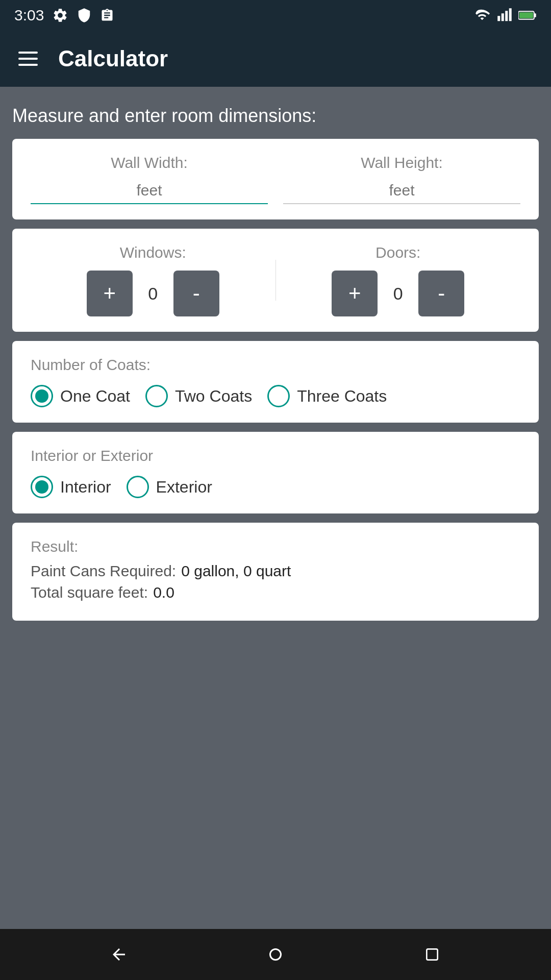 The image size is (551, 980). What do you see at coordinates (276, 954) in the screenshot?
I see `home-button` at bounding box center [276, 954].